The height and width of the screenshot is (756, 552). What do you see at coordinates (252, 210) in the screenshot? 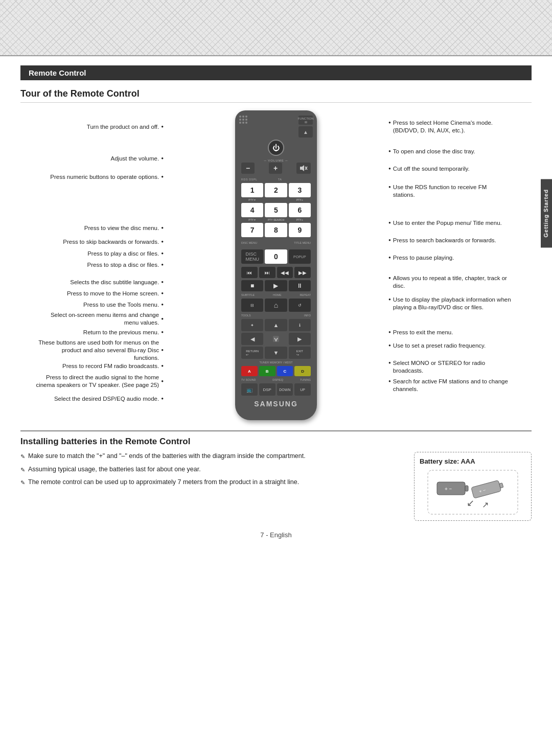
I see `num-4-button: 4PTY▼` at bounding box center [252, 210].